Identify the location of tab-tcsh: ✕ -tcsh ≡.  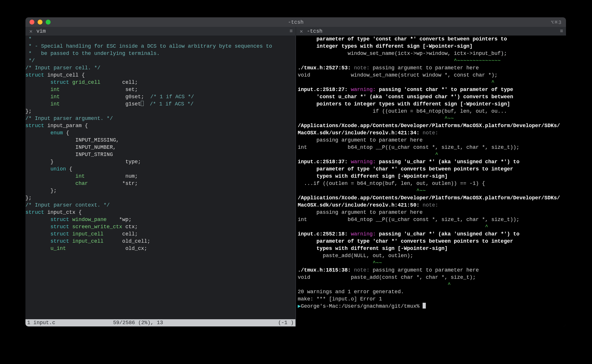
(431, 31).